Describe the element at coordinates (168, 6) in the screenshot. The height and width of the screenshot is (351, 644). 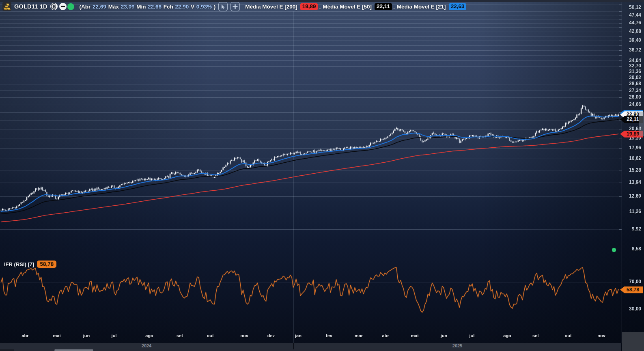
I see `ohlc-label: Fch` at that location.